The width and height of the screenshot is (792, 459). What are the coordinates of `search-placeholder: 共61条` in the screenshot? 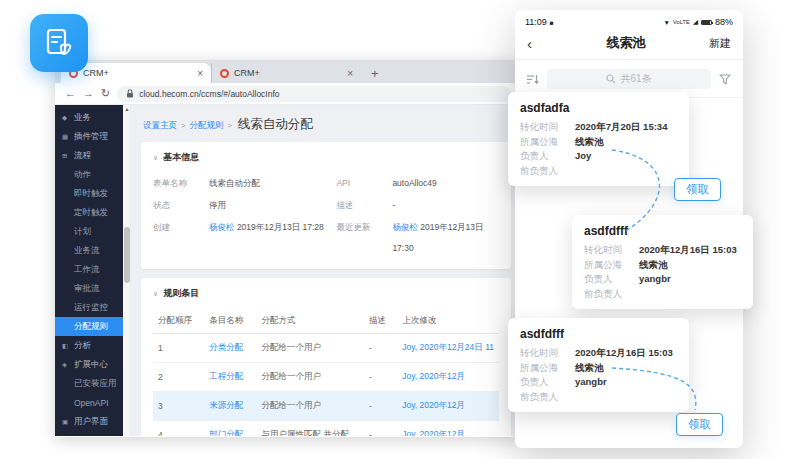 It's located at (636, 79).